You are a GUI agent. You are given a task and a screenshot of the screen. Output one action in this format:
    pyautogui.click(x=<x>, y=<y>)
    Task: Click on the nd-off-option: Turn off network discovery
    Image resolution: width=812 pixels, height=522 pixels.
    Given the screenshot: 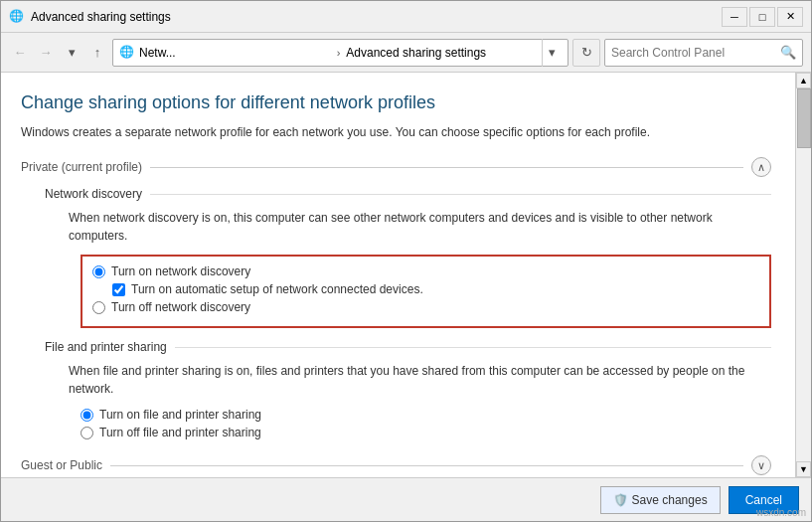 What is the action you would take?
    pyautogui.click(x=425, y=307)
    